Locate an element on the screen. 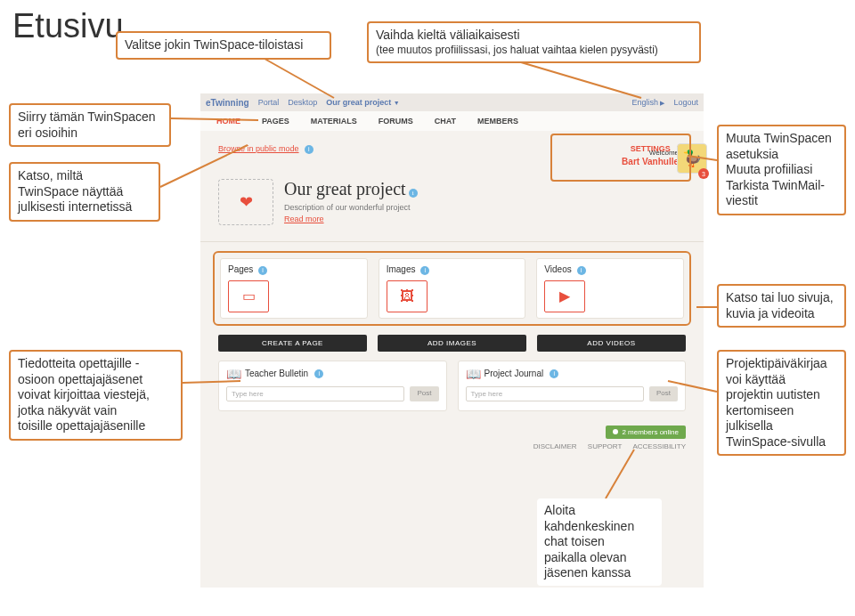 Image resolution: width=855 pixels, height=616 pixels. nav-project-dropdown: Our great project ▼ is located at coordinates (362, 102).